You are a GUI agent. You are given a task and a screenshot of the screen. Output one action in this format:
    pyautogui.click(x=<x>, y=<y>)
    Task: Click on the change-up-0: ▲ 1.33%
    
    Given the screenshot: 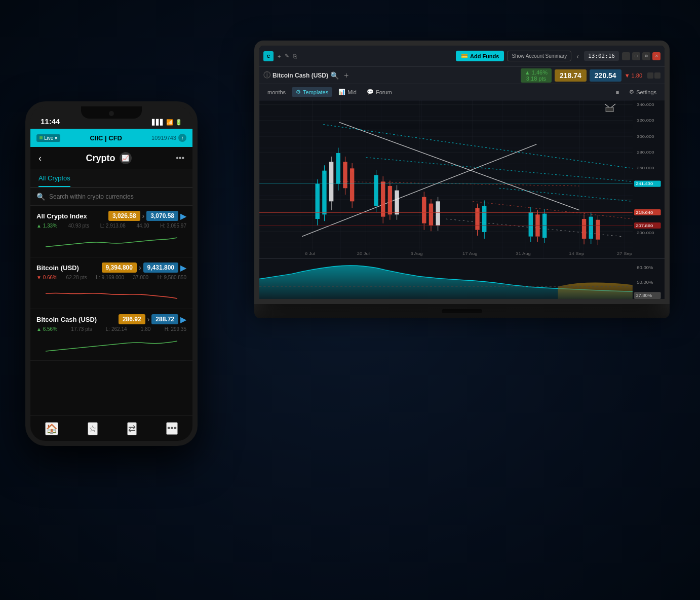 What is the action you would take?
    pyautogui.click(x=47, y=226)
    